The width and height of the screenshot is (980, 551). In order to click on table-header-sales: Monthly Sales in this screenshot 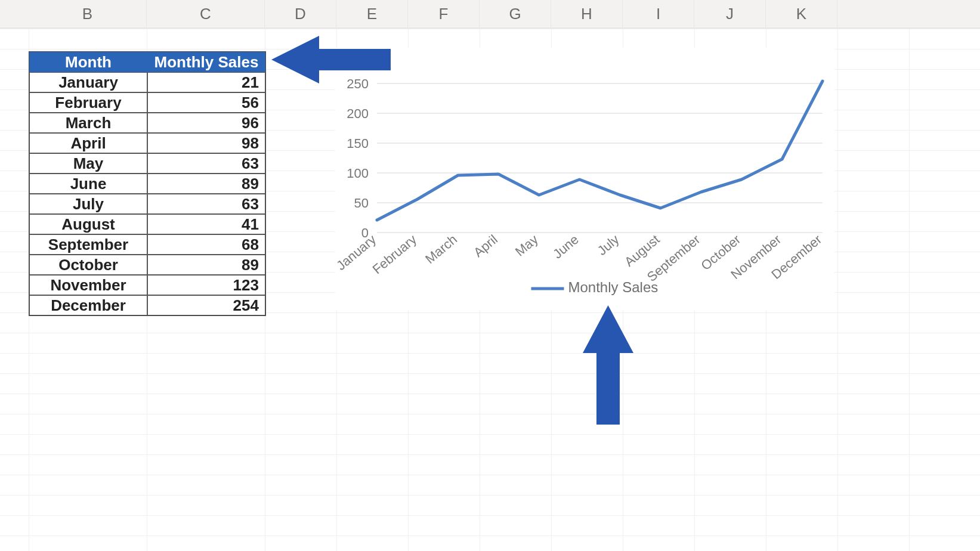, I will do `click(206, 62)`.